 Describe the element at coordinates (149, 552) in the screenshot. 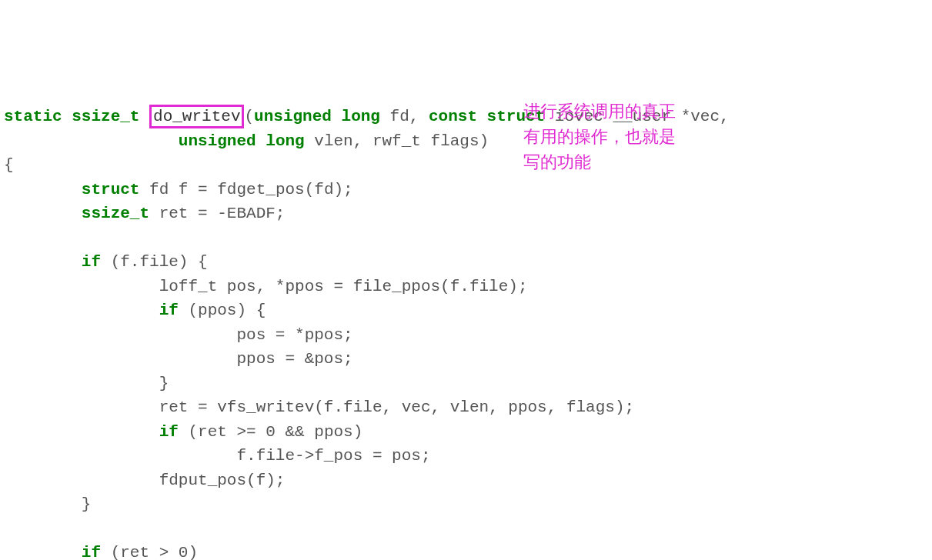

I see `cond-ret-gt0: (ret > 0)` at that location.